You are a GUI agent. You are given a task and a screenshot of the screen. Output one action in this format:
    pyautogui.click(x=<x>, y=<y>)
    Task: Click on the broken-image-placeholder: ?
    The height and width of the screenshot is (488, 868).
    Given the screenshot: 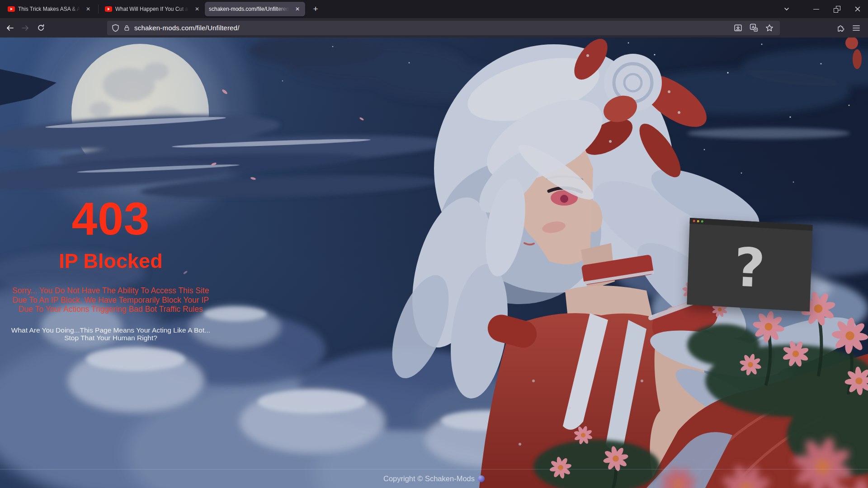 What is the action you would take?
    pyautogui.click(x=750, y=265)
    